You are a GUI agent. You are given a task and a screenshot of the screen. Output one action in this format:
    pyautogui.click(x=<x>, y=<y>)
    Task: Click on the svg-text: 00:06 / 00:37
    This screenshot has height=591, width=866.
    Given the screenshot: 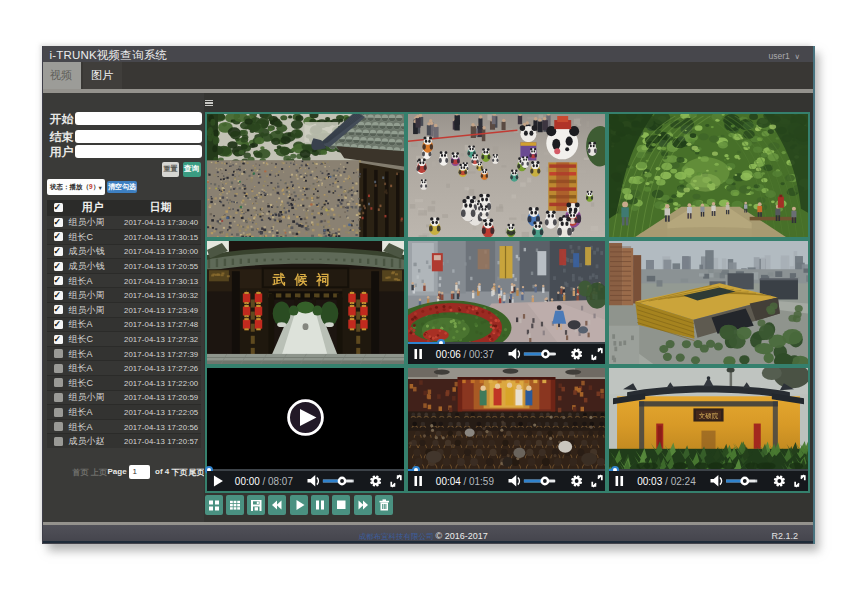 What is the action you would take?
    pyautogui.click(x=464, y=354)
    